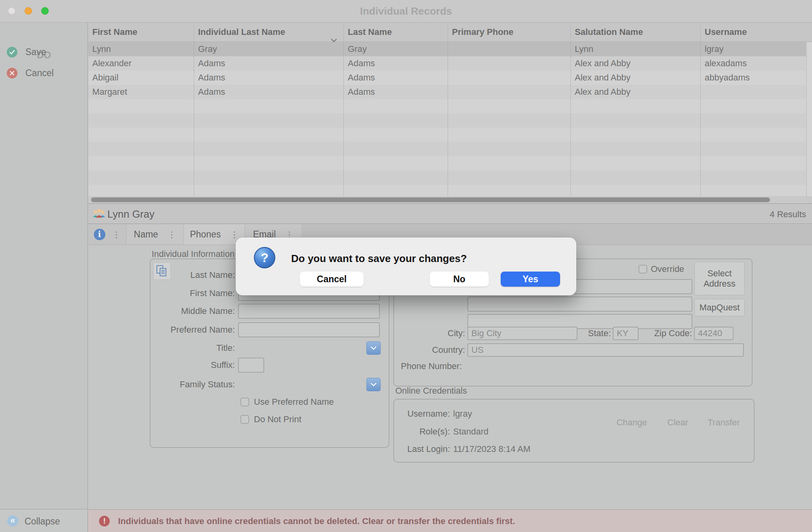  I want to click on tab-phones: Phones ⋮, so click(214, 235).